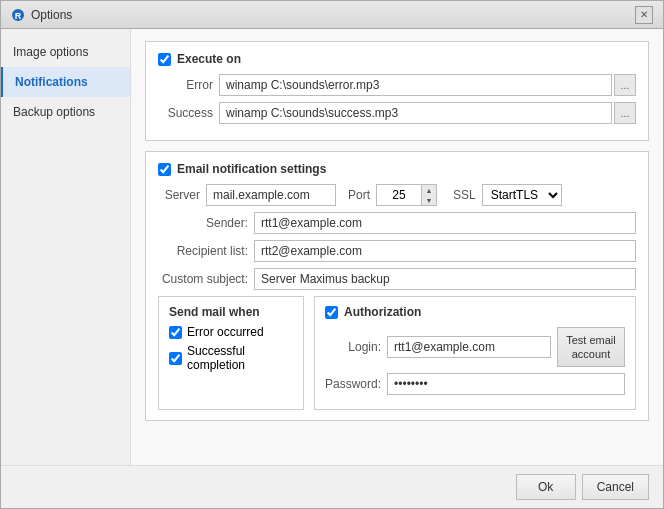 This screenshot has height=509, width=664. I want to click on login-input, so click(469, 347).